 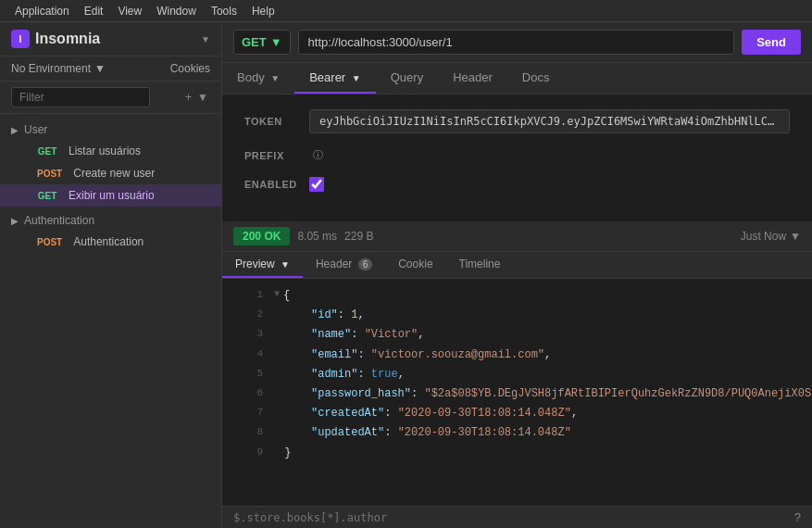 What do you see at coordinates (287, 454) in the screenshot?
I see `json-close-brace: }` at bounding box center [287, 454].